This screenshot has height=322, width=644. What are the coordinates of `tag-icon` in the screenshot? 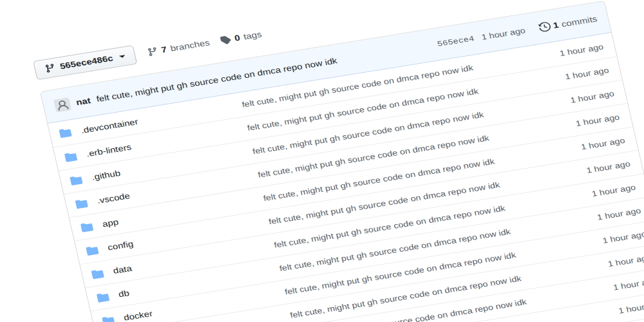 It's located at (225, 40).